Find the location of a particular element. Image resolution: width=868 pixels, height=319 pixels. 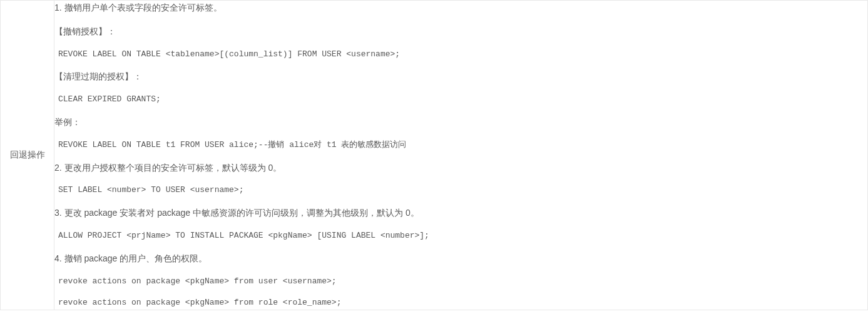

example-heading: 举例： is located at coordinates (461, 123).